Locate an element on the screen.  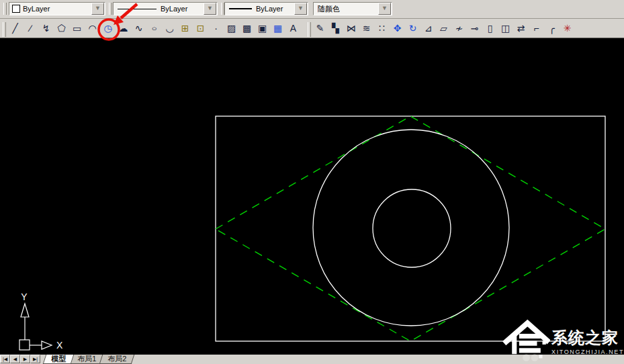
color-control-value: ByLayer is located at coordinates (57, 9).